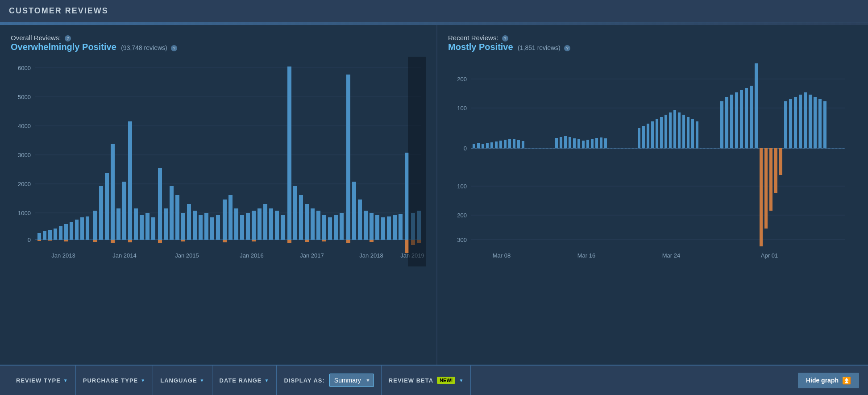 Image resolution: width=868 pixels, height=395 pixels. Describe the element at coordinates (241, 380) in the screenshot. I see `date-range-label: DATE RANGE` at that location.